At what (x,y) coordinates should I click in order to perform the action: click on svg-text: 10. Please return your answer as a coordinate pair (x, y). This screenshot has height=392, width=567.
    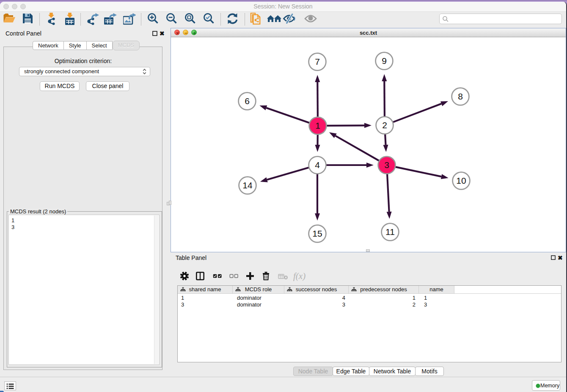
    Looking at the image, I should click on (461, 180).